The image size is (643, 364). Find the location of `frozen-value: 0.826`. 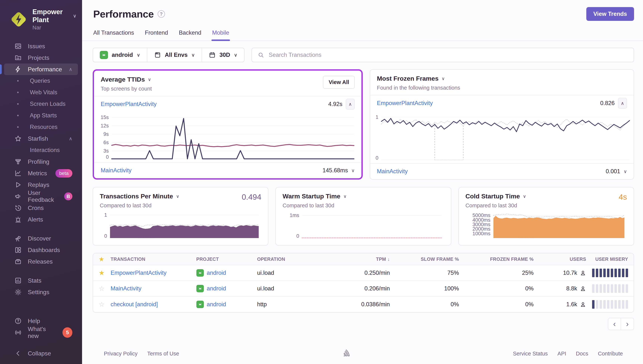

frozen-value: 0.826 is located at coordinates (607, 103).